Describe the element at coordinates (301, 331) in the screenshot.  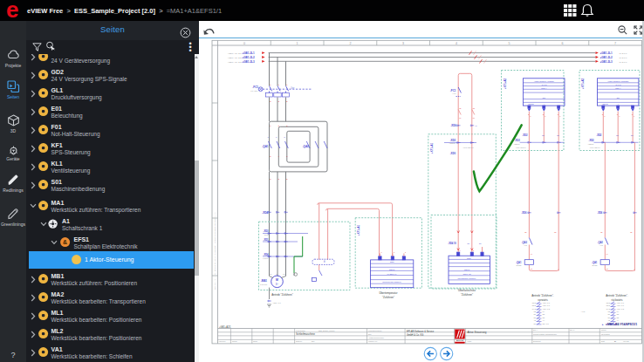
I see `svg-text: Projektname:` at that location.